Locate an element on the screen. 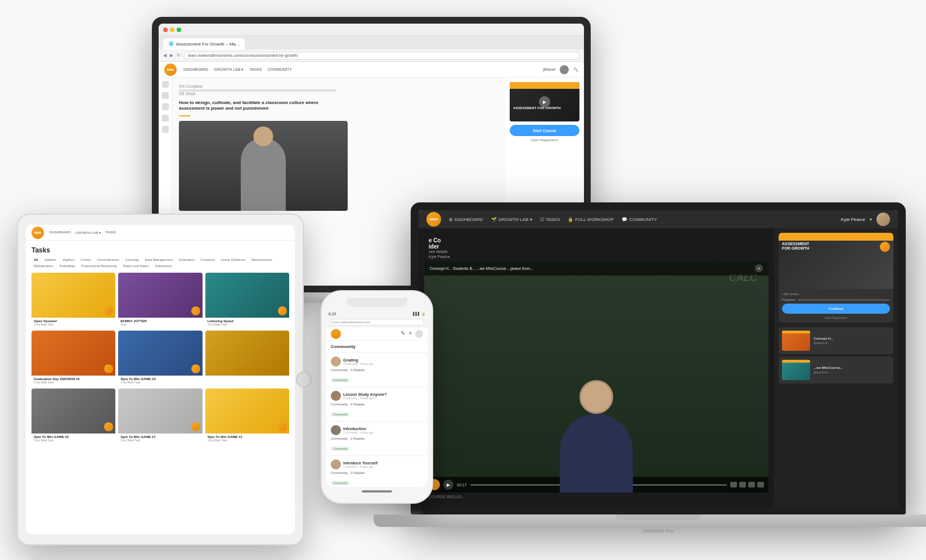 The height and width of the screenshot is (560, 926). growth-lab-label: GROWTH LAB ▾ is located at coordinates (515, 219).